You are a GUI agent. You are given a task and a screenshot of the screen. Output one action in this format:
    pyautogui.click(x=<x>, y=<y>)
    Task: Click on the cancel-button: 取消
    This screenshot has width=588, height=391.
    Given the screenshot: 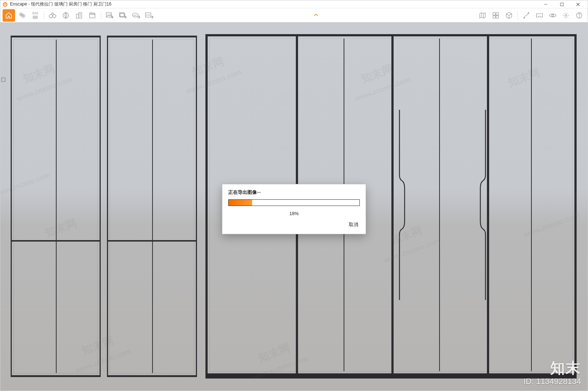 What is the action you would take?
    pyautogui.click(x=354, y=225)
    